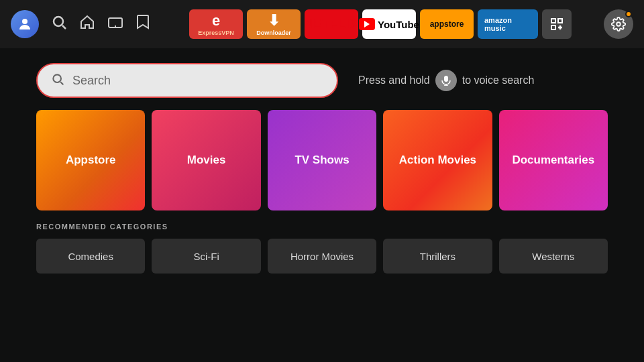  What do you see at coordinates (87, 24) in the screenshot?
I see `home-icon` at bounding box center [87, 24].